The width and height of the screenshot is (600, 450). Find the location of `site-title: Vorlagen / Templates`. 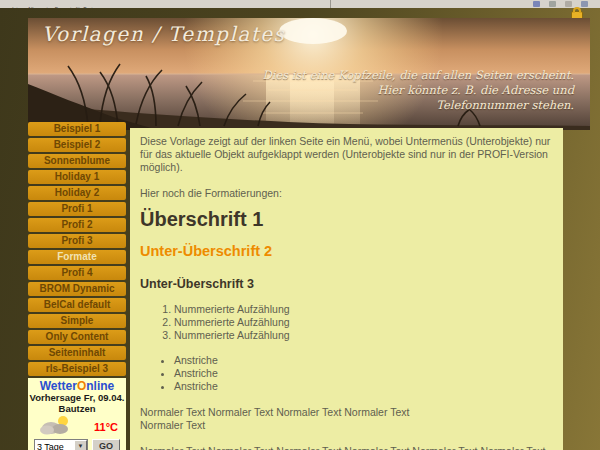

site-title: Vorlagen / Templates is located at coordinates (164, 34).